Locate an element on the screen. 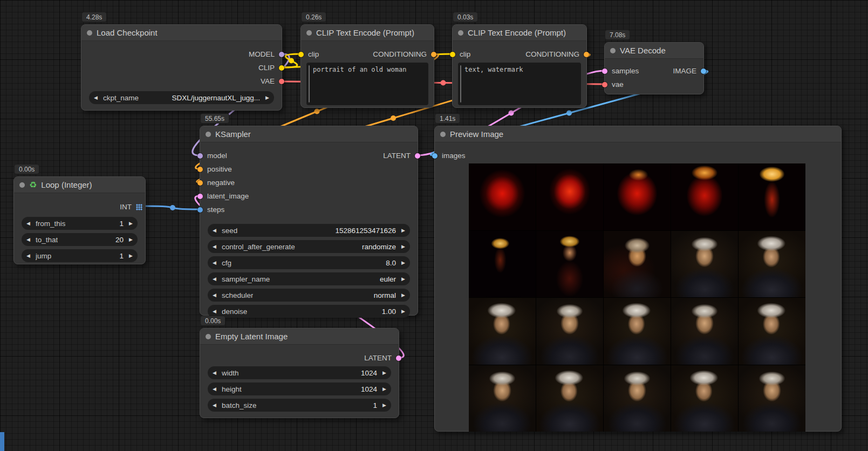  steps-input-port is located at coordinates (200, 210).